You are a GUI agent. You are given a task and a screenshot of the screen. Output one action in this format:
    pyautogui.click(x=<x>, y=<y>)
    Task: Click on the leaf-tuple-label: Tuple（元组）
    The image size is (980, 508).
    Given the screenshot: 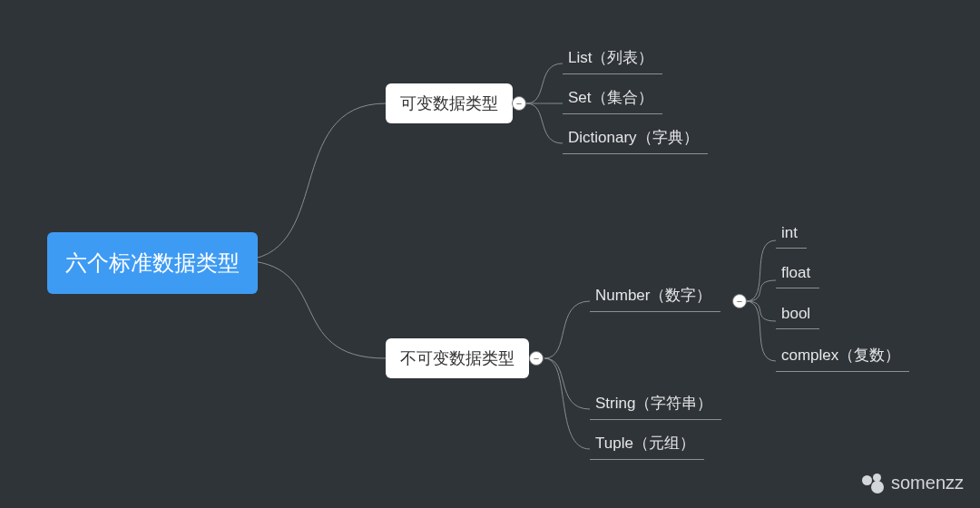 What is the action you would take?
    pyautogui.click(x=645, y=443)
    